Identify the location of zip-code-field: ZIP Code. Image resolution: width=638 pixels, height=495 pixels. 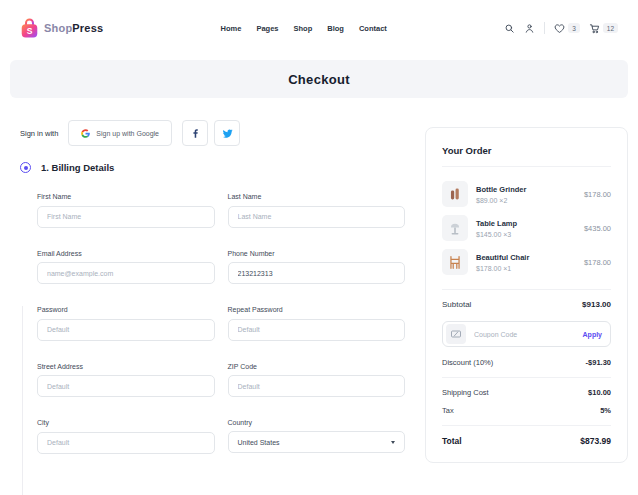
(317, 380).